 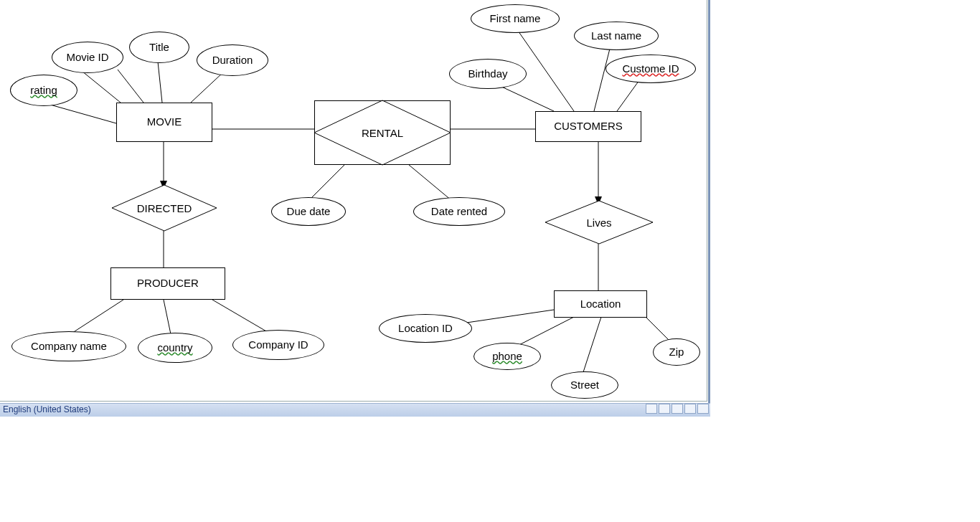 What do you see at coordinates (651, 409) in the screenshot?
I see `view-print-layout-icon` at bounding box center [651, 409].